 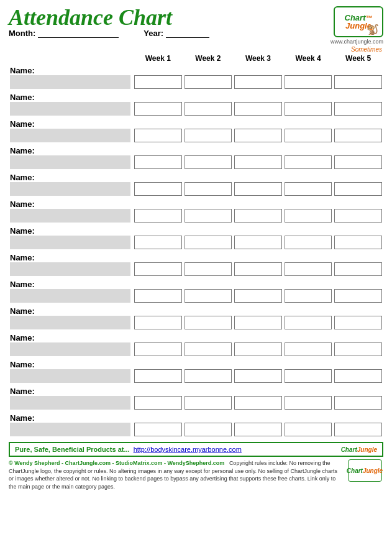 What do you see at coordinates (209, 244) in the screenshot?
I see `week-box-row6-week1` at bounding box center [209, 244].